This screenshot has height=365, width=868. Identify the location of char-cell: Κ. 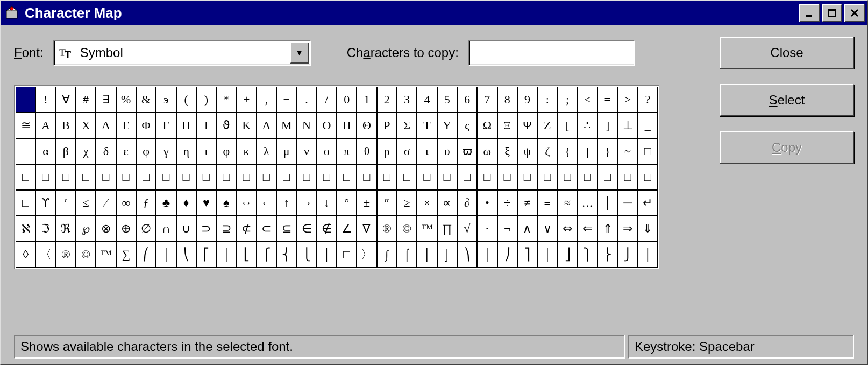
(246, 125).